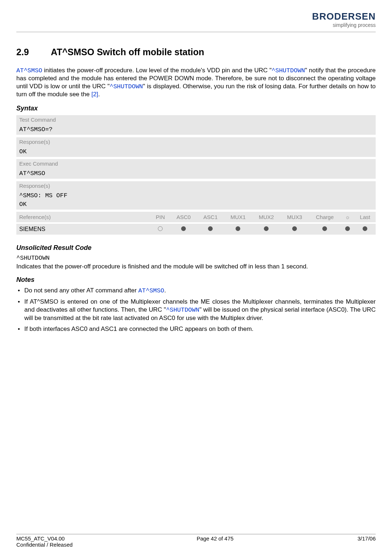  What do you see at coordinates (29, 70) in the screenshot?
I see `cmd-link-smso: AT^SMSO` at bounding box center [29, 70].